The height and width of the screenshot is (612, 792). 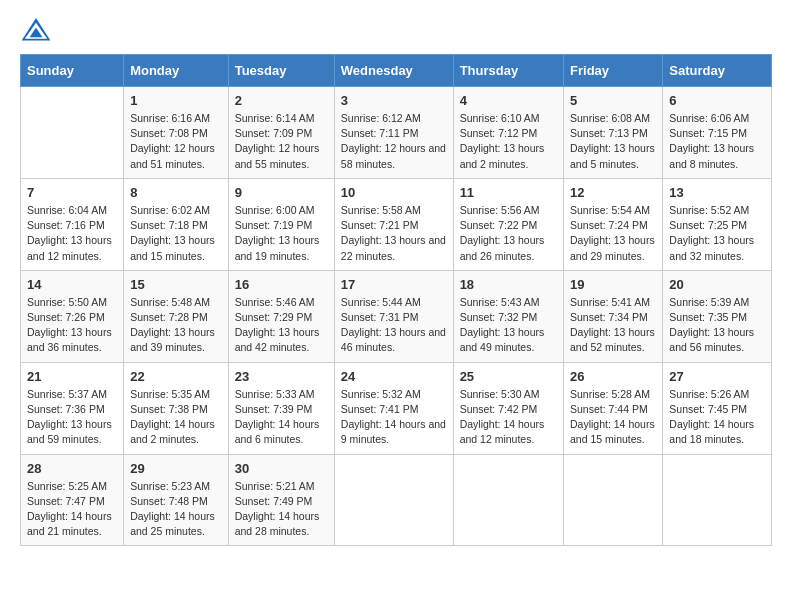 What do you see at coordinates (72, 418) in the screenshot?
I see `day-info: Sunrise: 5:37 AM Sunset: 7:36 PM Dayligh…` at bounding box center [72, 418].